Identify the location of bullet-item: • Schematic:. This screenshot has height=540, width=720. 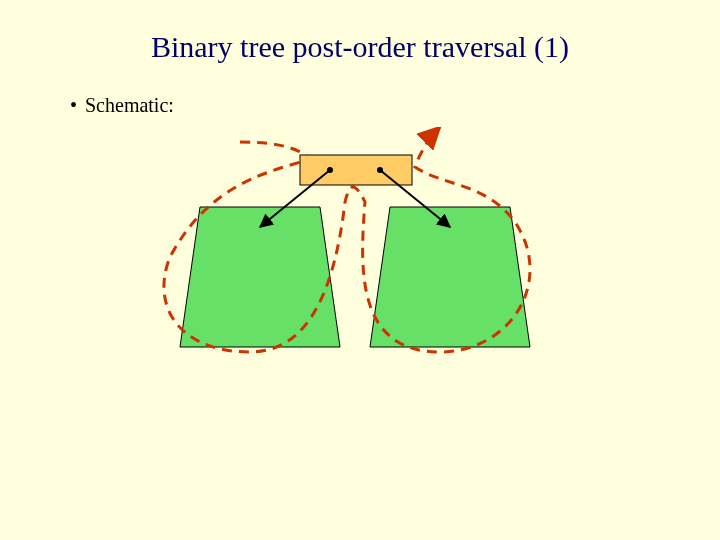
(360, 90).